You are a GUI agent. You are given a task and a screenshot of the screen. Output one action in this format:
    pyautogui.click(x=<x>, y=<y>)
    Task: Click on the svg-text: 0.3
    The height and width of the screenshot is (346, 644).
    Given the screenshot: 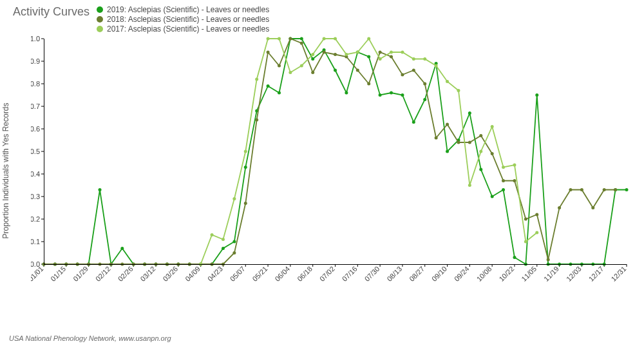 What is the action you would take?
    pyautogui.click(x=35, y=197)
    